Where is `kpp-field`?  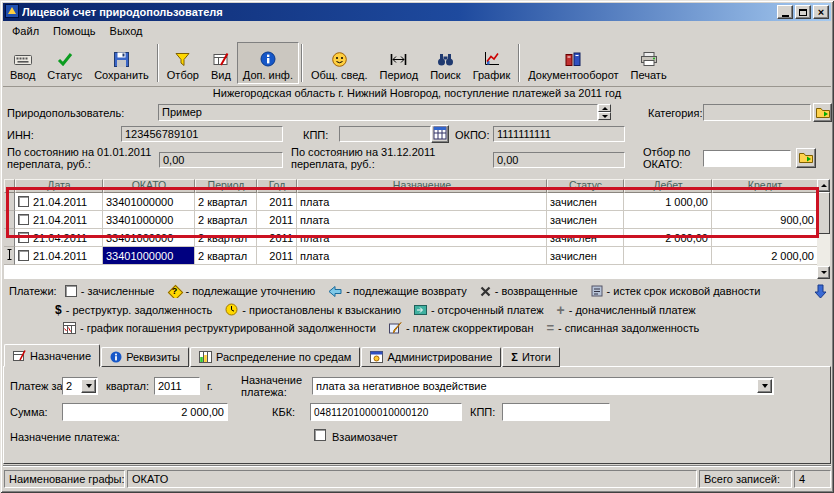 kpp-field is located at coordinates (385, 134).